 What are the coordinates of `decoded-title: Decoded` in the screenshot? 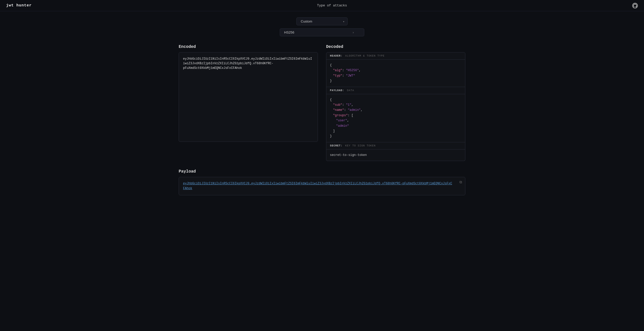 It's located at (396, 47).